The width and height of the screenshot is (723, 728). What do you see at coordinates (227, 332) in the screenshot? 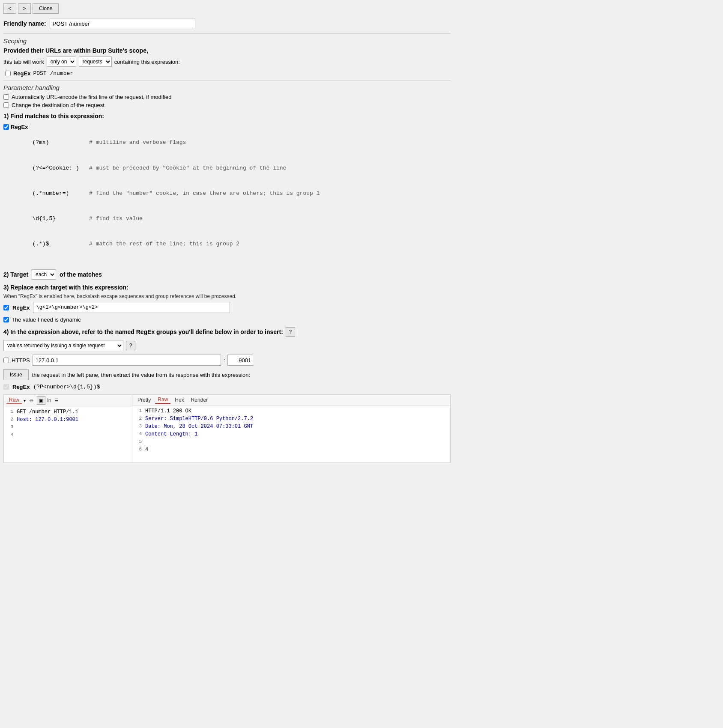
I see `section4-row: 4) In the expression above, refer to the…` at bounding box center [227, 332].